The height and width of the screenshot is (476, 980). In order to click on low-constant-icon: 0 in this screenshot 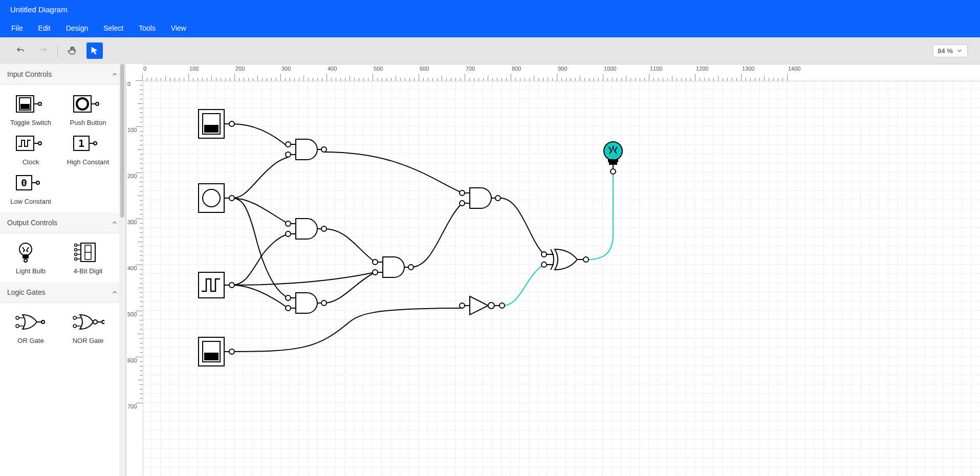, I will do `click(31, 183)`.